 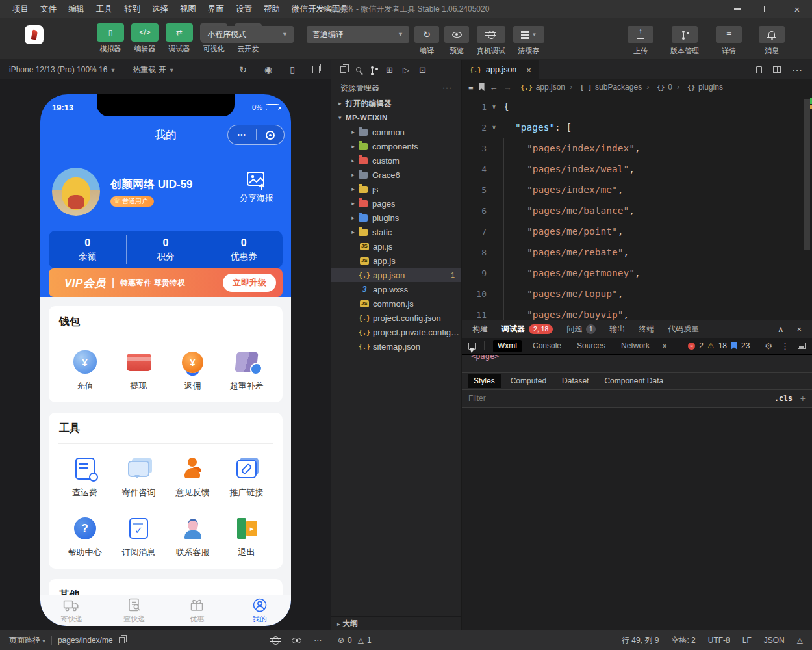 I want to click on bug-icon, so click(x=275, y=641).